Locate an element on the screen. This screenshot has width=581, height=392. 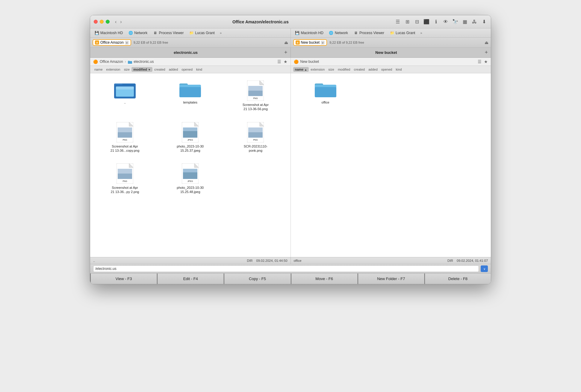
left-breadcrumb-root: Office Amazon is located at coordinates (111, 62).